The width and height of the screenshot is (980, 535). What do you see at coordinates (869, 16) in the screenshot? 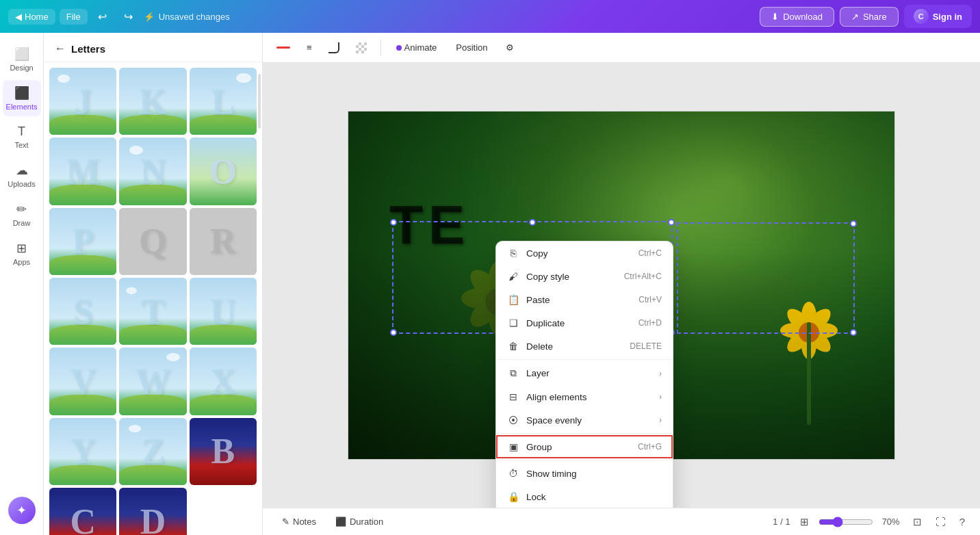
I see `share-button: ↗ Share` at bounding box center [869, 16].